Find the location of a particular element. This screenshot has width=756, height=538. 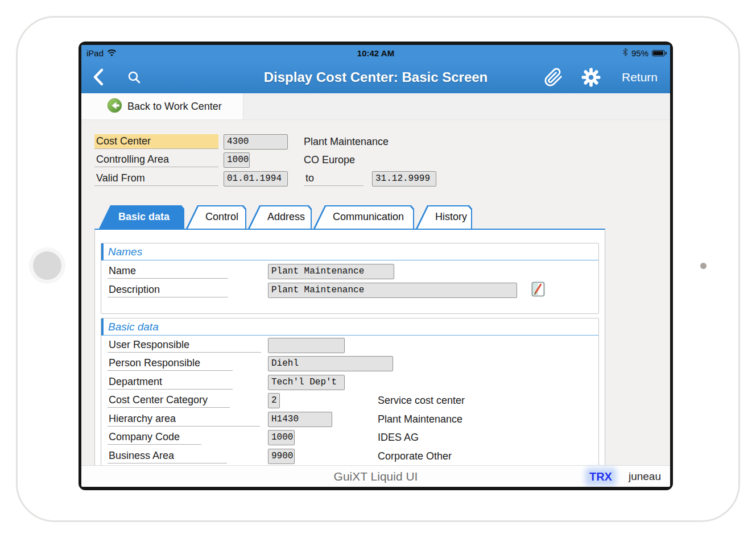

business-area-label: Business Area is located at coordinates (167, 456).